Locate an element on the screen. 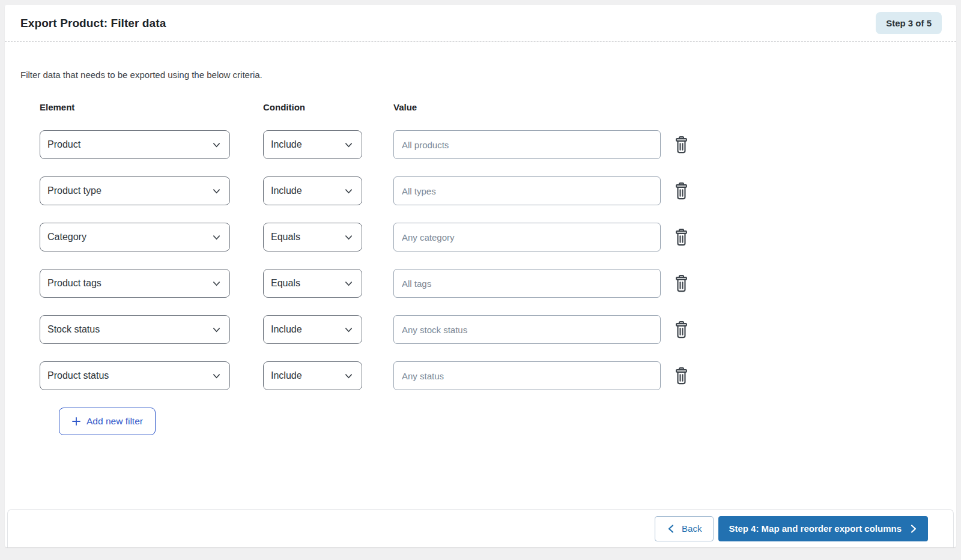 The width and height of the screenshot is (961, 560). add-new-filter-label: Add new filter is located at coordinates (115, 421).